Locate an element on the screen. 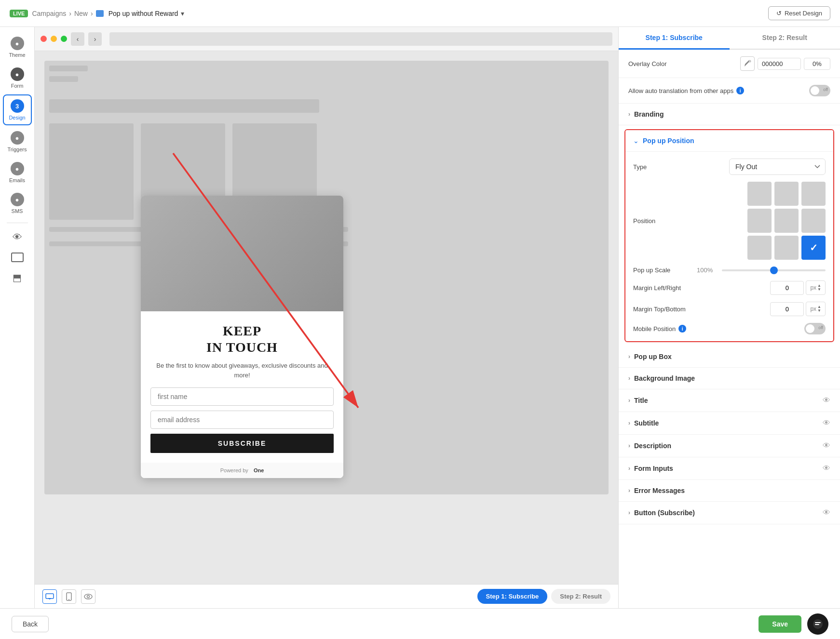  branding-accordion-header: › Branding is located at coordinates (729, 114).